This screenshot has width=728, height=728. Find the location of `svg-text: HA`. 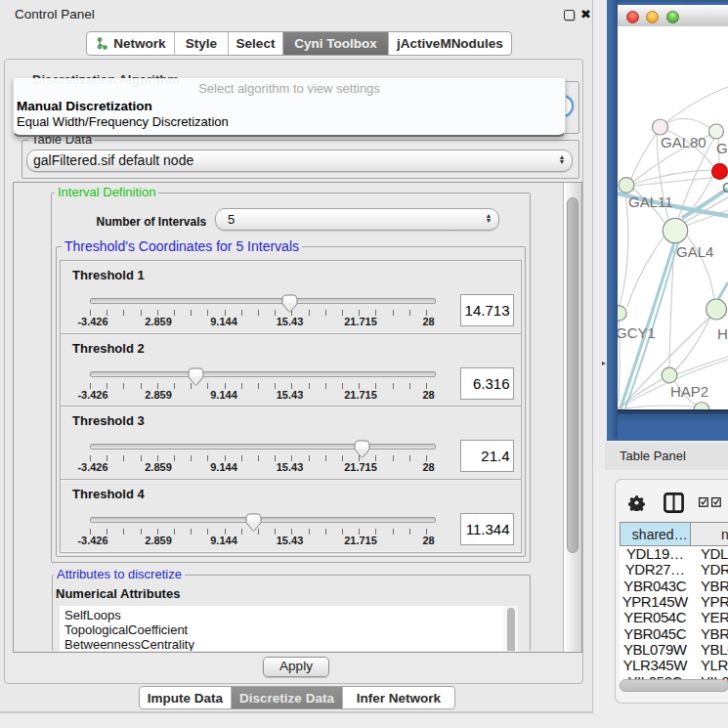

svg-text: HA is located at coordinates (723, 334).